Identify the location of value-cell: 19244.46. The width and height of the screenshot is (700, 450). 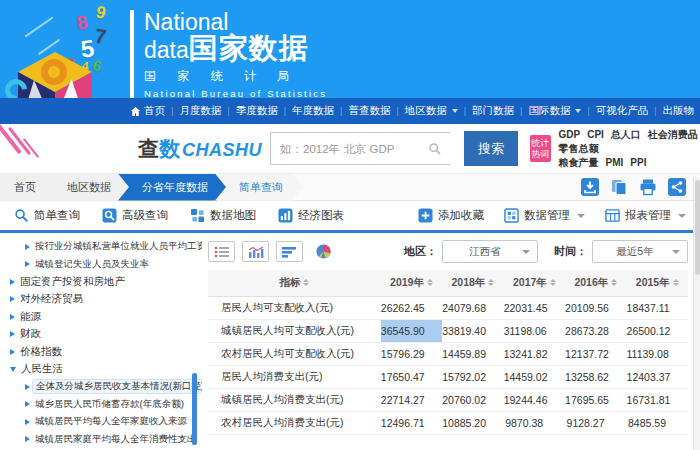
(534, 400).